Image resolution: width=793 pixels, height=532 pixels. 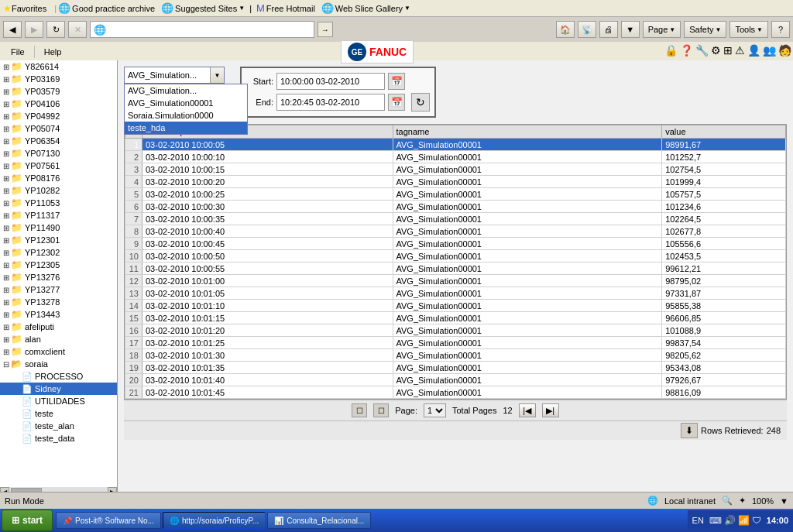 I want to click on tree-expand-YP05074: ⊞, so click(x=6, y=129).